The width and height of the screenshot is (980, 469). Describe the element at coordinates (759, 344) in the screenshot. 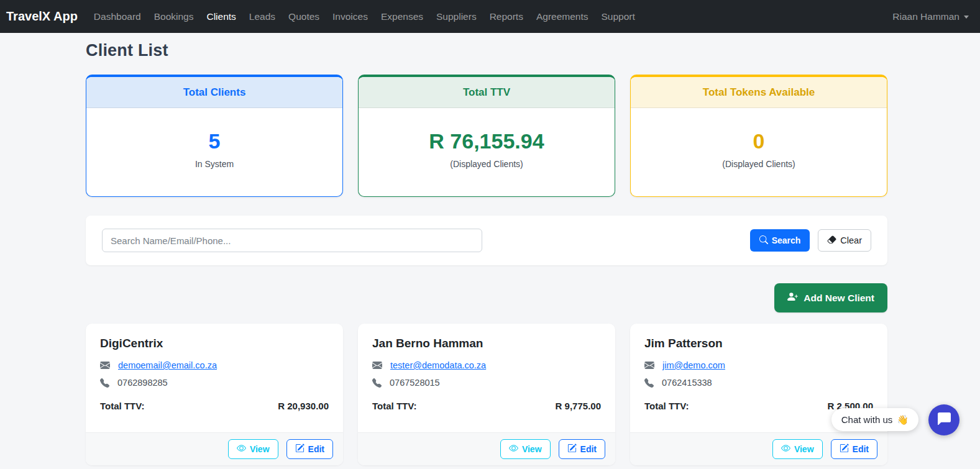

I see `client-name: Jim Patterson` at that location.